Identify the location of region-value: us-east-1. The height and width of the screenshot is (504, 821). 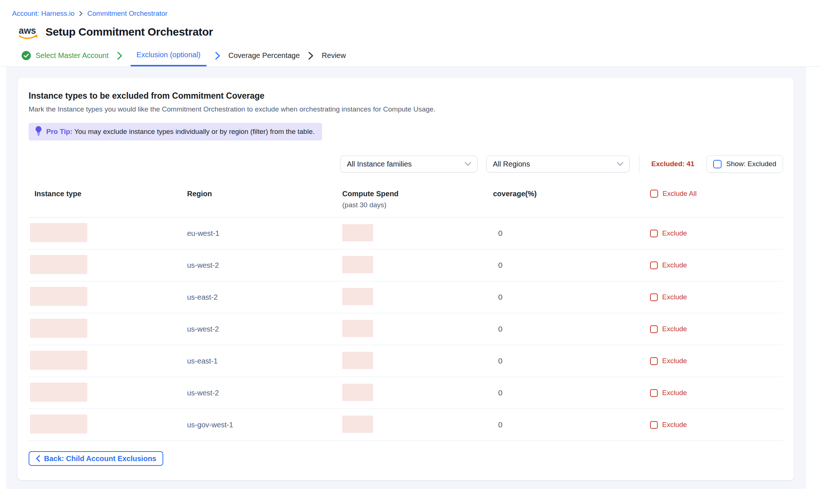
(202, 361).